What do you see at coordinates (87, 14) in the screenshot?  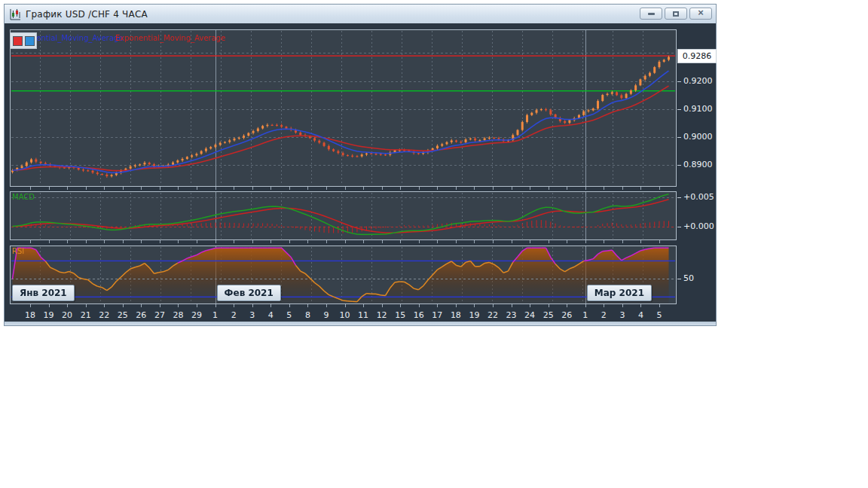 I see `window-title: График USD /CHF 4 ЧАСА` at bounding box center [87, 14].